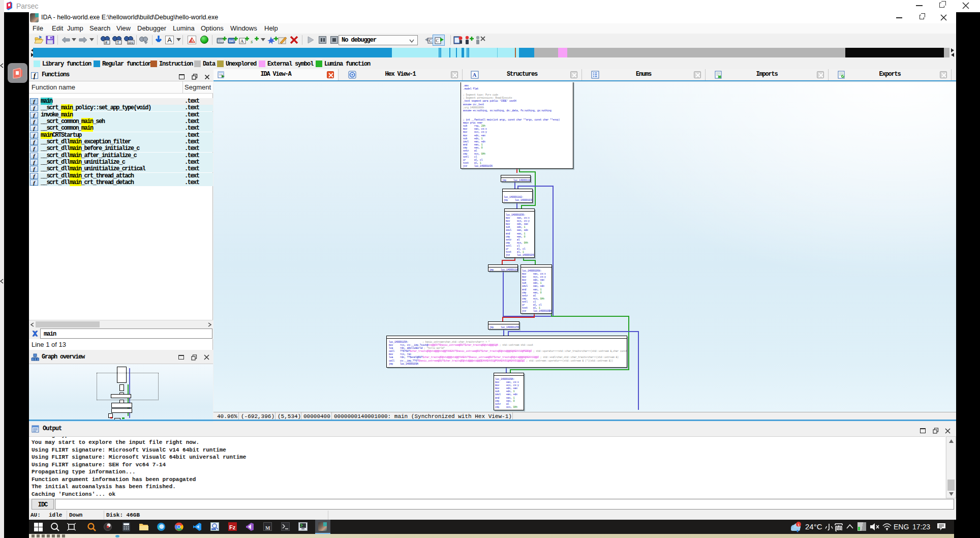 This screenshot has width=980, height=538. What do you see at coordinates (131, 43) in the screenshot?
I see `svg-text: 101` at bounding box center [131, 43].